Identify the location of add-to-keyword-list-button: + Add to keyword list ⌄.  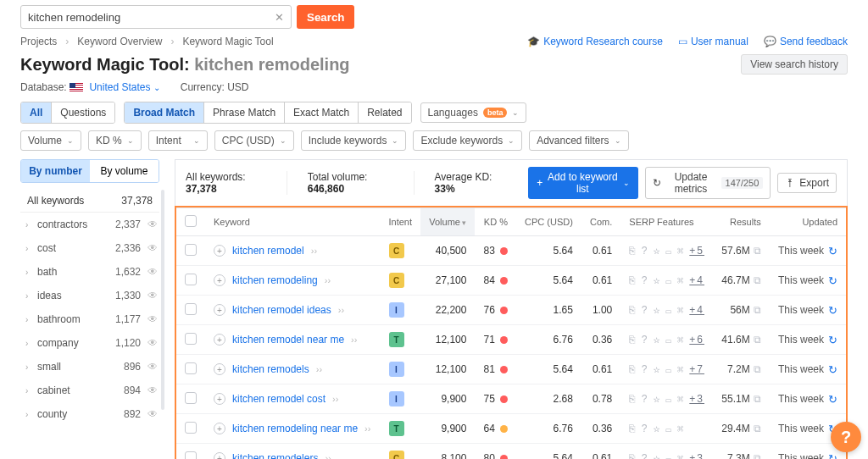
(583, 183).